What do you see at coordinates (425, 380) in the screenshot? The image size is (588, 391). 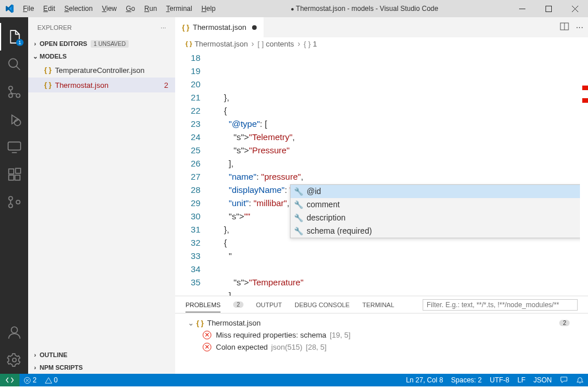 I see `status-cursor-position: Ln 27, Col 8` at bounding box center [425, 380].